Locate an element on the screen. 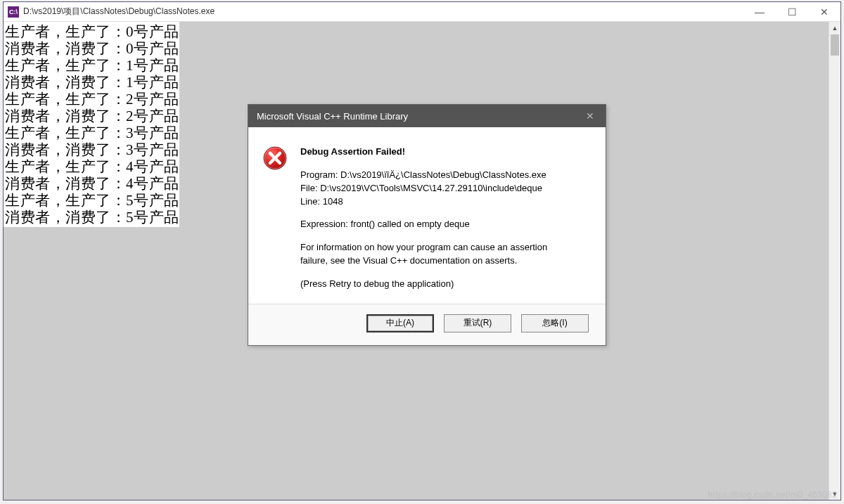 This screenshot has height=504, width=844. retry-button: 重试(R) is located at coordinates (478, 323).